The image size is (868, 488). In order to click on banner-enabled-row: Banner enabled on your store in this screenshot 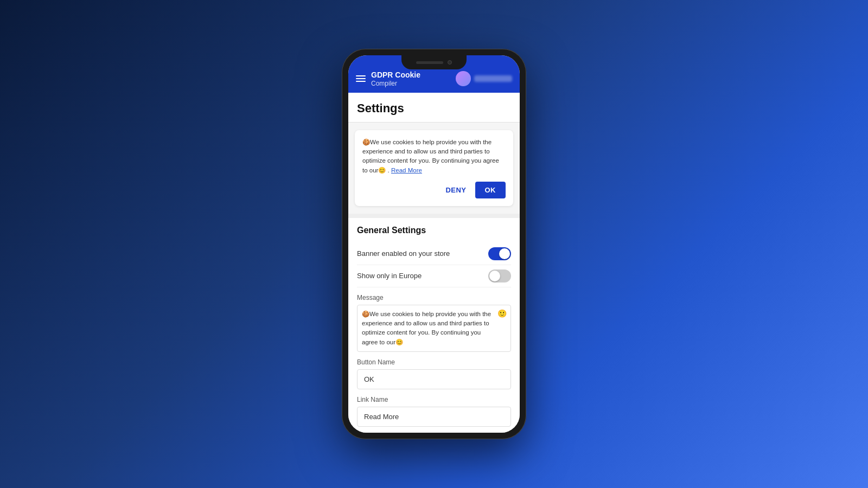, I will do `click(434, 254)`.